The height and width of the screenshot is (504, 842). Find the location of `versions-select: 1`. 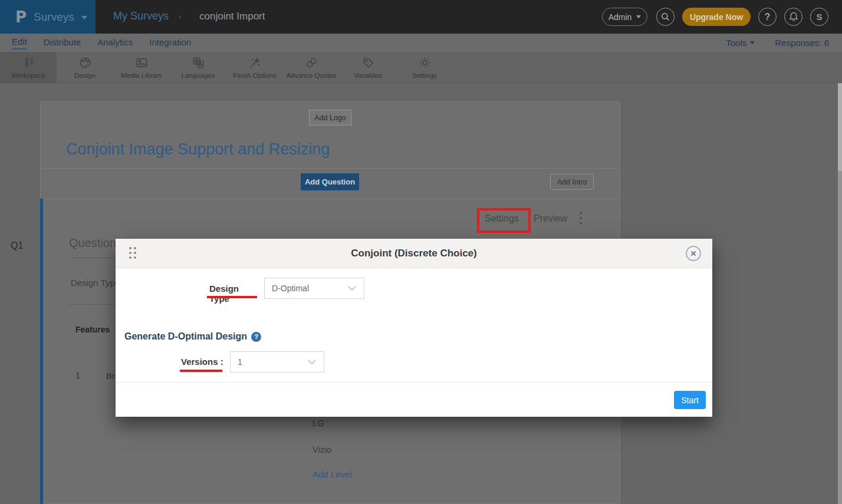

versions-select: 1 is located at coordinates (277, 362).